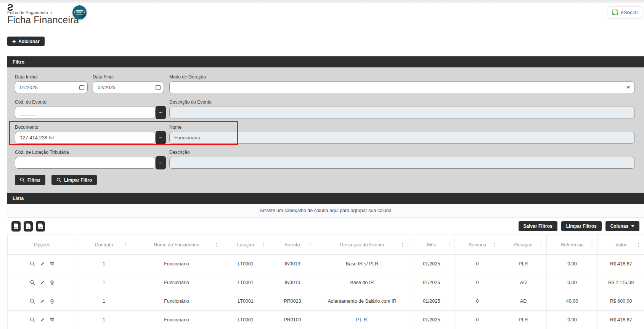 This screenshot has width=644, height=329. I want to click on column-header-descricao-evento: Descrição do Evento, so click(362, 244).